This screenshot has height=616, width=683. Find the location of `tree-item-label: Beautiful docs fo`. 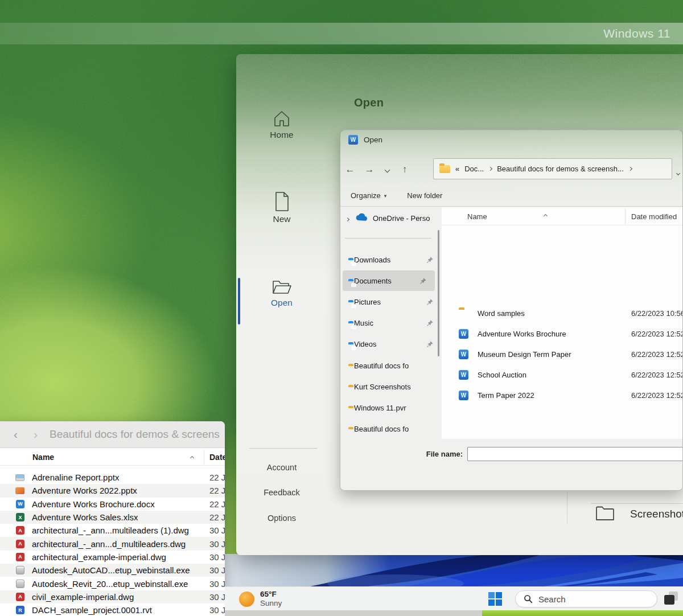

tree-item-label: Beautiful docs fo is located at coordinates (381, 429).